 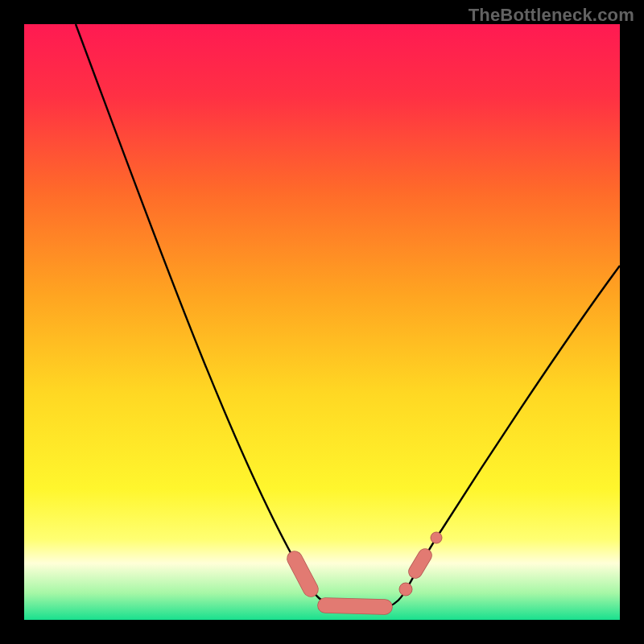 What do you see at coordinates (551, 15) in the screenshot?
I see `watermark-text: TheBottleneck.com` at bounding box center [551, 15].